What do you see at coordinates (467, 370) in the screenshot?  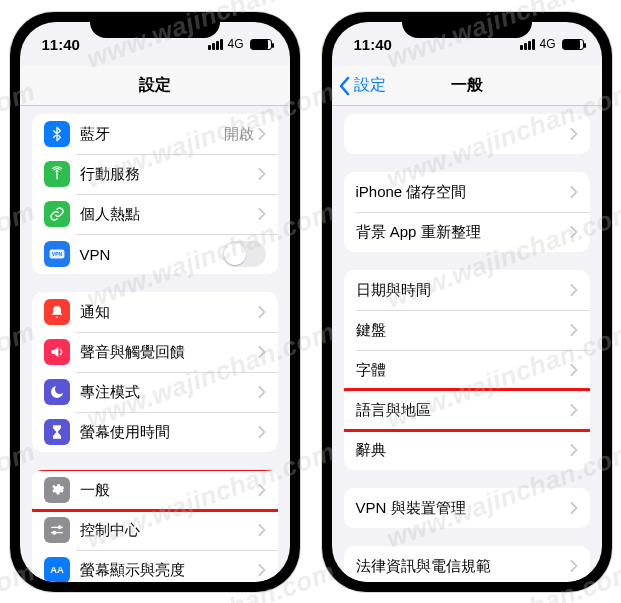 I see `settings-row-fonts: 字體` at bounding box center [467, 370].